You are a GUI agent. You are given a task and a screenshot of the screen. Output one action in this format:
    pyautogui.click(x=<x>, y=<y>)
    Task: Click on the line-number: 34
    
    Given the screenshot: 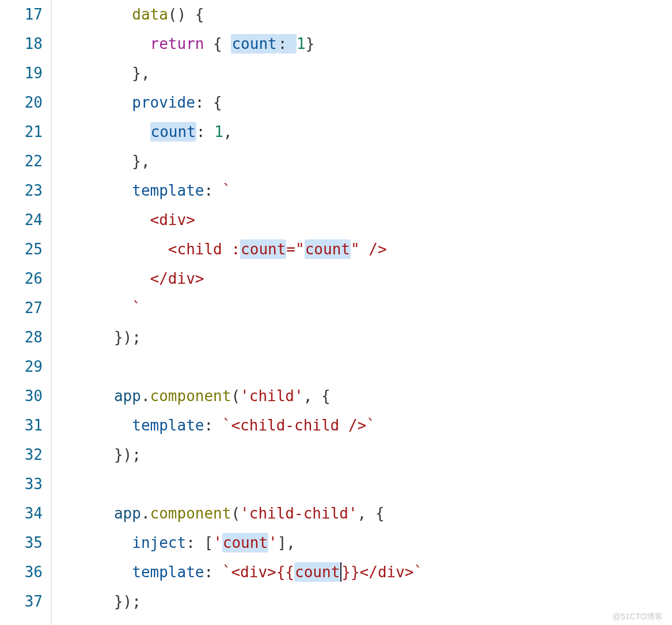 What is the action you would take?
    pyautogui.click(x=21, y=513)
    